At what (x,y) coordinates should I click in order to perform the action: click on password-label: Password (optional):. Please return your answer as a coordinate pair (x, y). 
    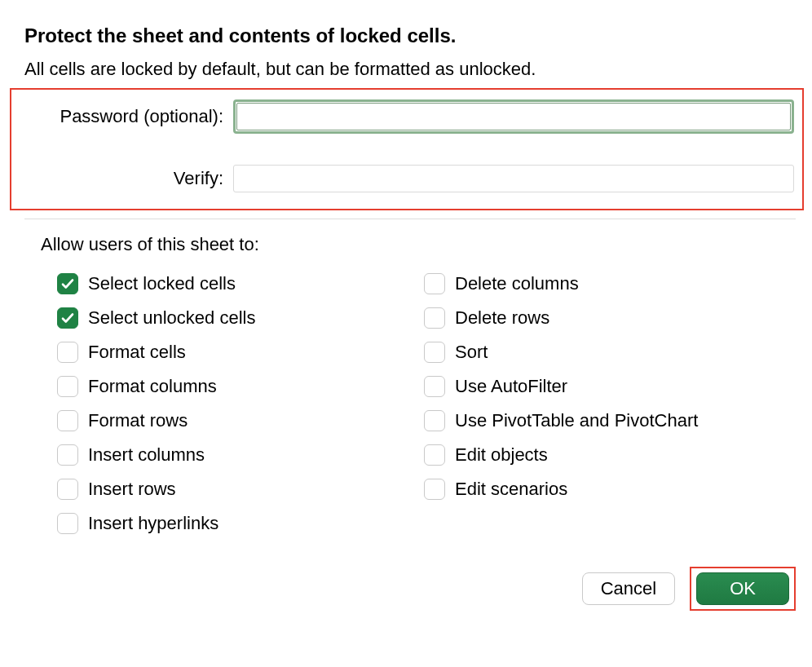
    Looking at the image, I should click on (126, 117).